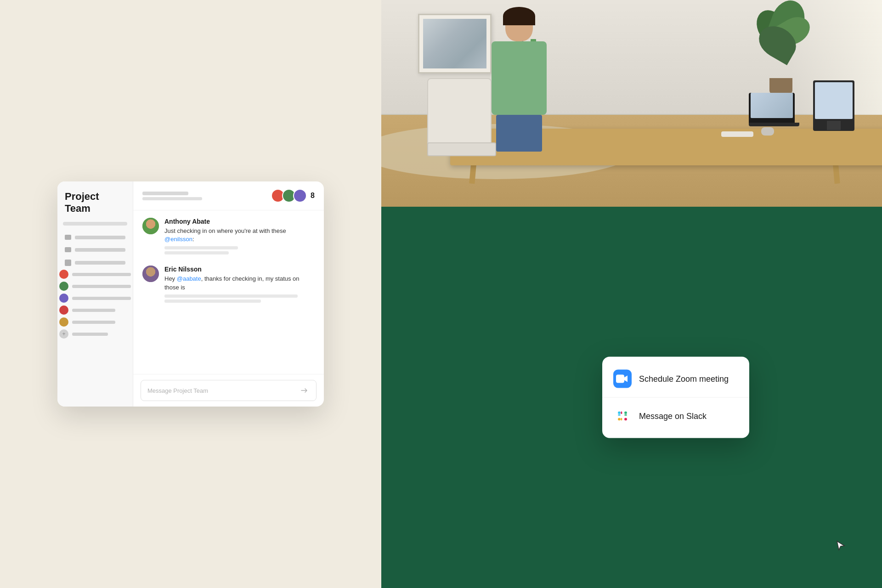 The width and height of the screenshot is (882, 588). Describe the element at coordinates (737, 134) in the screenshot. I see `keyboard` at that location.